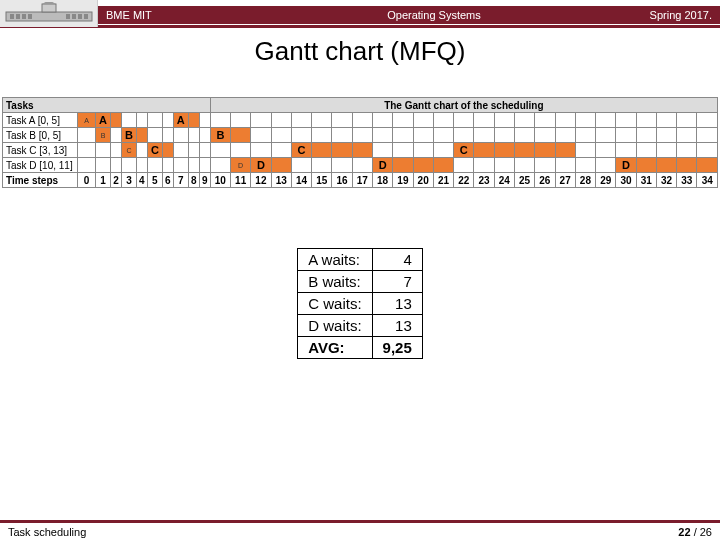 The height and width of the screenshot is (540, 720). What do you see at coordinates (40, 166) in the screenshot?
I see `task-d-label: Task D [10, 11]` at bounding box center [40, 166].